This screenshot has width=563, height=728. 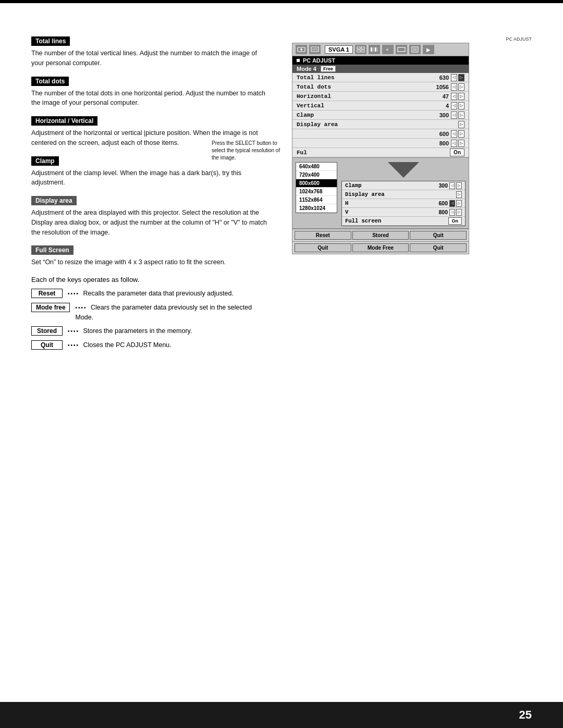 What do you see at coordinates (454, 134) in the screenshot?
I see `arrow-left-h: ◁` at bounding box center [454, 134].